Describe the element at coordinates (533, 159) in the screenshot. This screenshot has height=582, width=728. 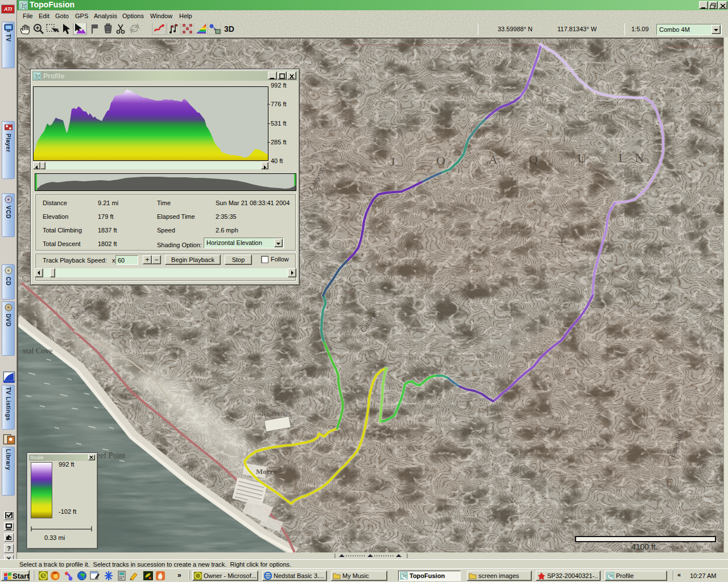
I see `svg-text: Q` at that location.